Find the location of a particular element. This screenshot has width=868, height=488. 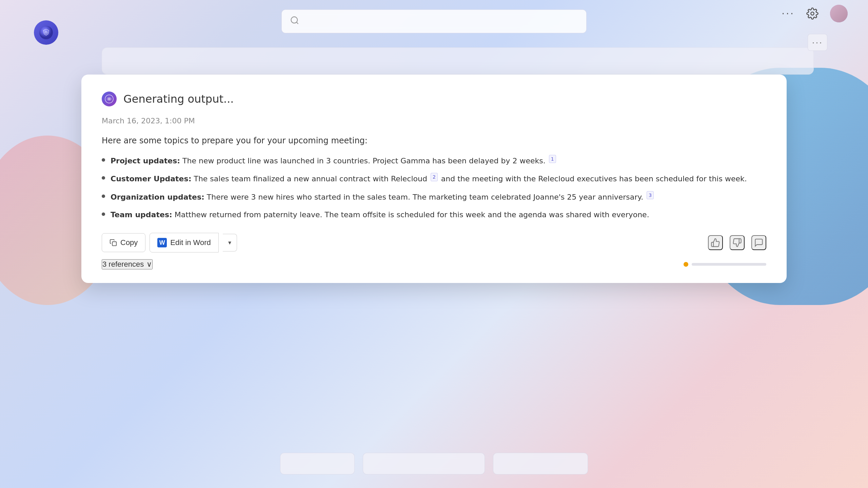

comment-icon is located at coordinates (759, 243).